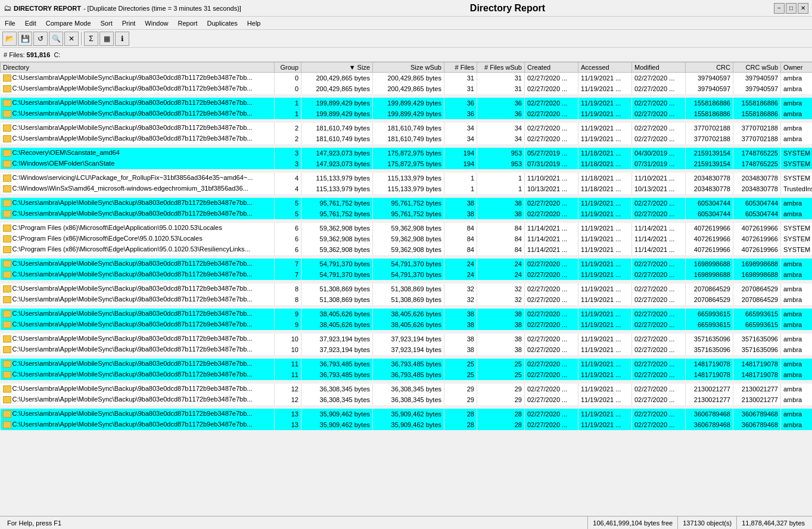 Image resolution: width=812 pixels, height=529 pixels. I want to click on cell-1: 2, so click(288, 139).